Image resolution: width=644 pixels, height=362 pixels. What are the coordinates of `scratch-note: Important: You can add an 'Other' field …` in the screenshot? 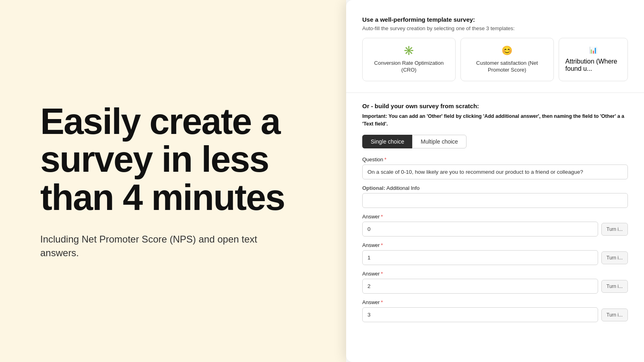 It's located at (495, 120).